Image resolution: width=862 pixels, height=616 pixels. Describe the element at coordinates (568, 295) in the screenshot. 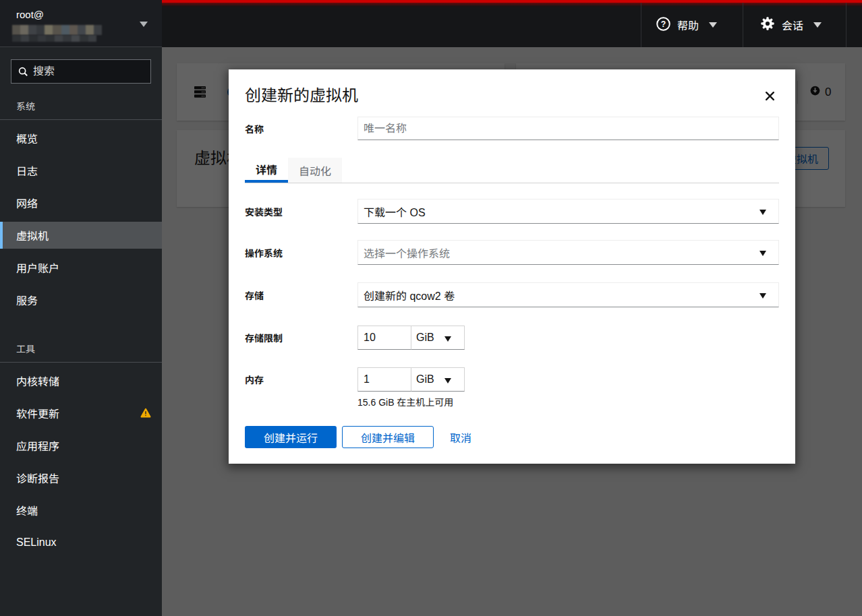

I see `storage-select: 创建新的 qcow2 卷` at that location.